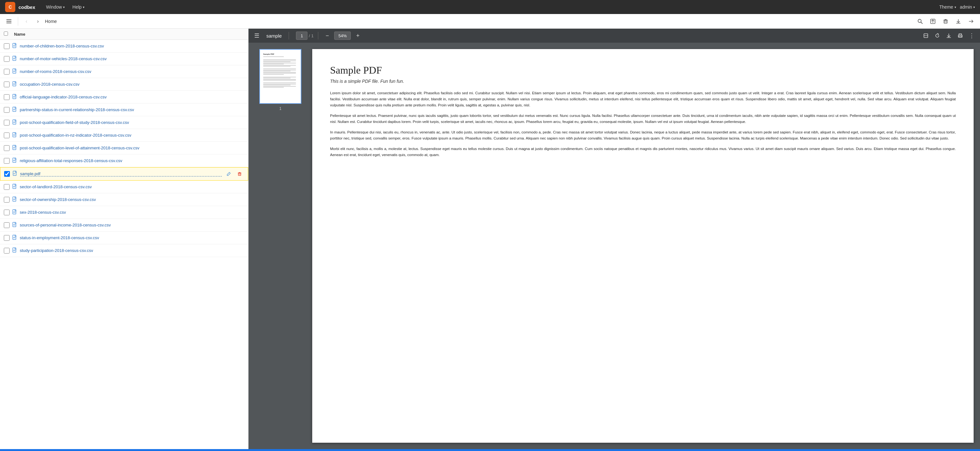 The width and height of the screenshot is (980, 451). I want to click on search-button, so click(920, 21).